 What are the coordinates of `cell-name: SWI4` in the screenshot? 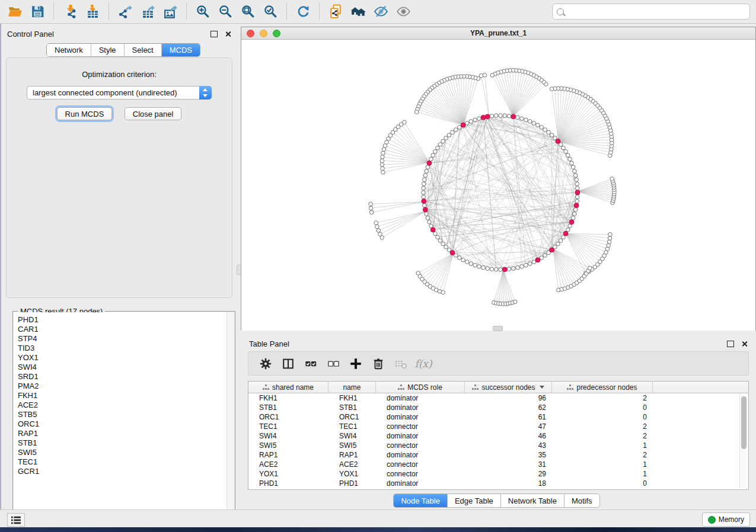 It's located at (352, 436).